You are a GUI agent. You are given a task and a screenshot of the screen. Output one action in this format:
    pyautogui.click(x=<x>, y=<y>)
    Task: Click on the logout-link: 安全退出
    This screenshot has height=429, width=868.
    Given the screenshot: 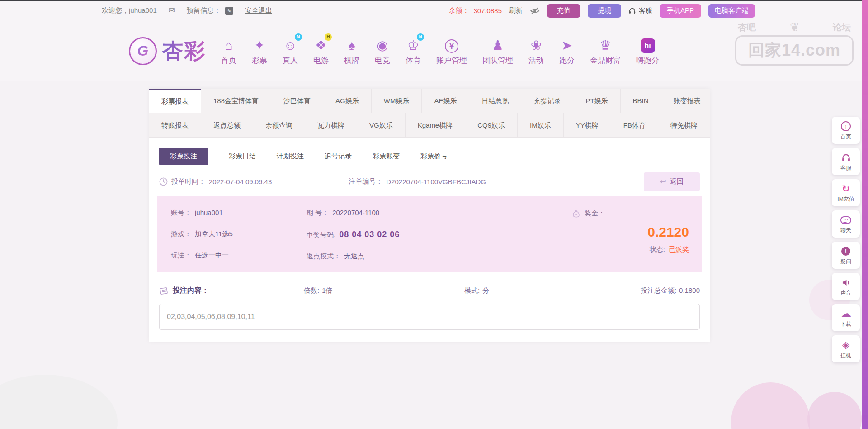 What is the action you would take?
    pyautogui.click(x=259, y=11)
    